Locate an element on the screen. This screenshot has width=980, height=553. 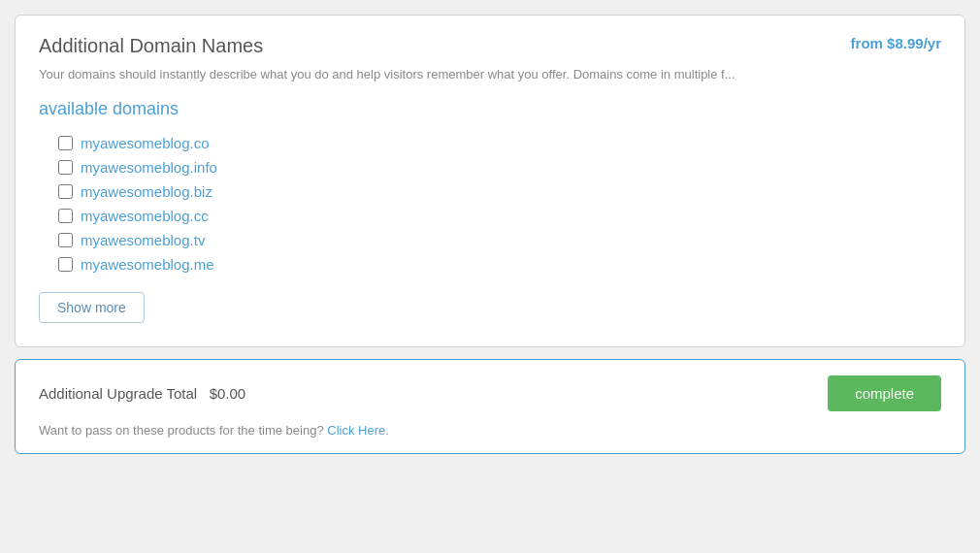
domain-name-tv: myawesomeblog.tv is located at coordinates (143, 241).